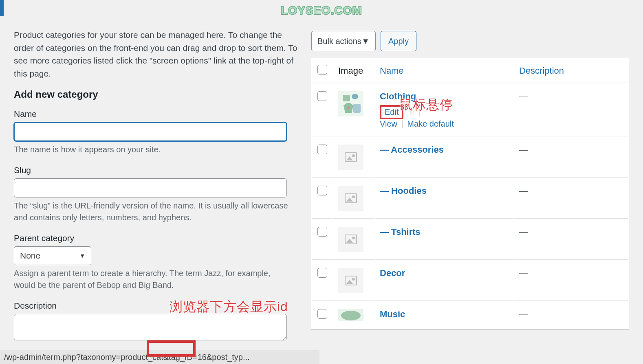 The image size is (643, 364). What do you see at coordinates (351, 315) in the screenshot?
I see `music-icon` at bounding box center [351, 315].